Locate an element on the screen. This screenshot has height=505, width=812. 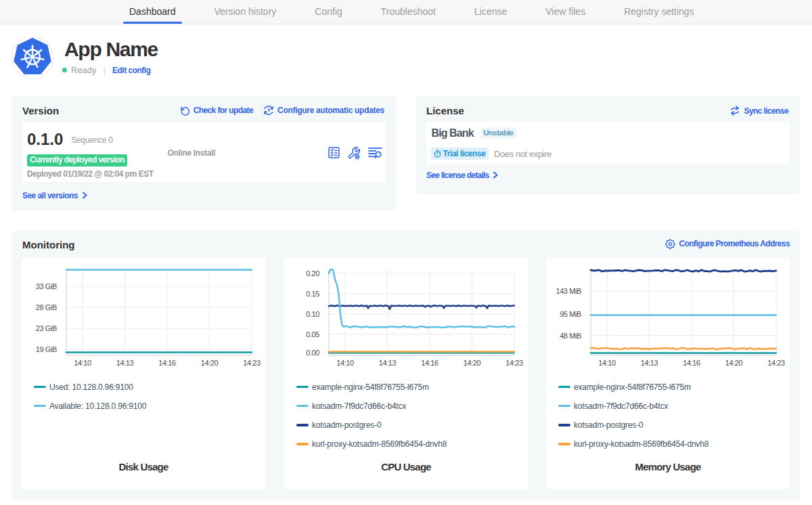
svg-text: 0.20 is located at coordinates (313, 273).